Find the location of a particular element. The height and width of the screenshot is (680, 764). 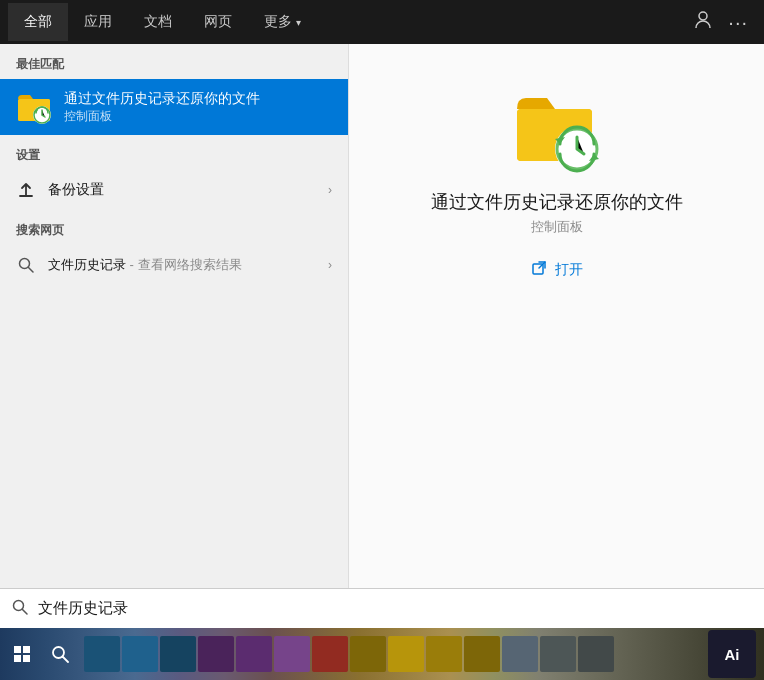

tab-web: 网页 is located at coordinates (218, 22).